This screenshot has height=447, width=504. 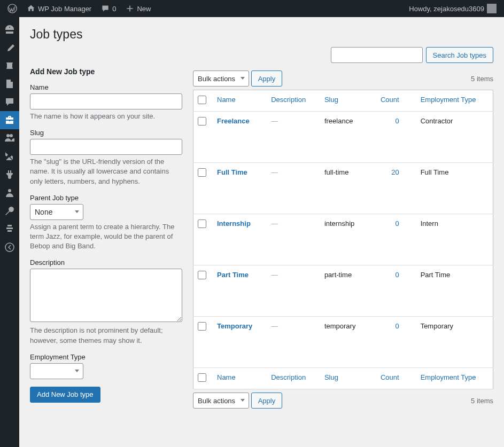 What do you see at coordinates (106, 295) in the screenshot?
I see `description-textarea` at bounding box center [106, 295].